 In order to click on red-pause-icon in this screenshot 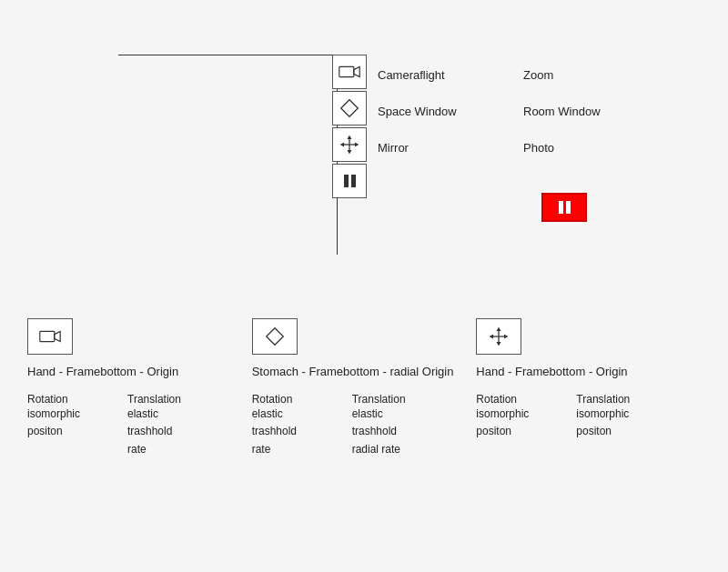, I will do `click(564, 207)`.